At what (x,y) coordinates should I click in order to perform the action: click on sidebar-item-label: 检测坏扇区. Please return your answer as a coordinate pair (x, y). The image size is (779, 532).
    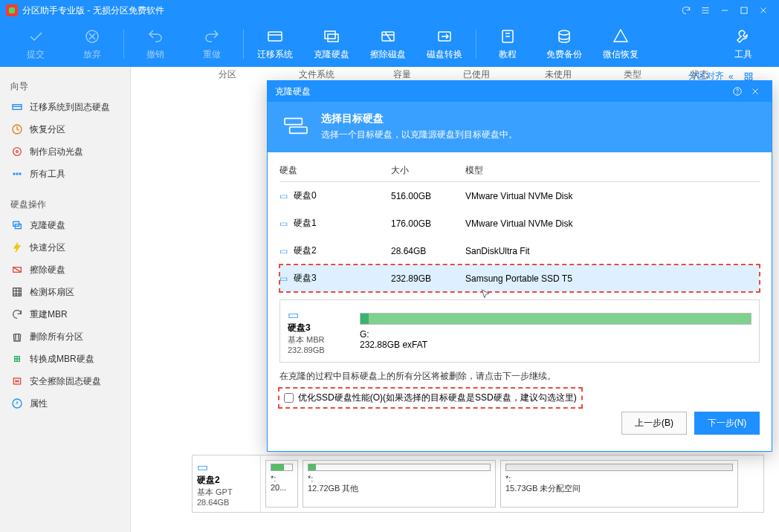
    Looking at the image, I should click on (52, 293).